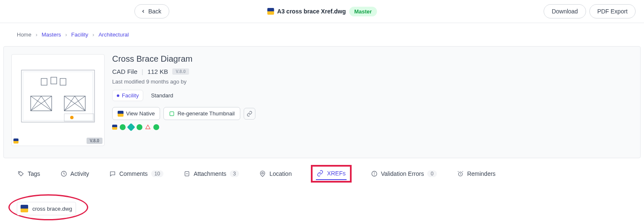 The image size is (644, 222). Describe the element at coordinates (21, 174) in the screenshot. I see `tag-icon` at that location.